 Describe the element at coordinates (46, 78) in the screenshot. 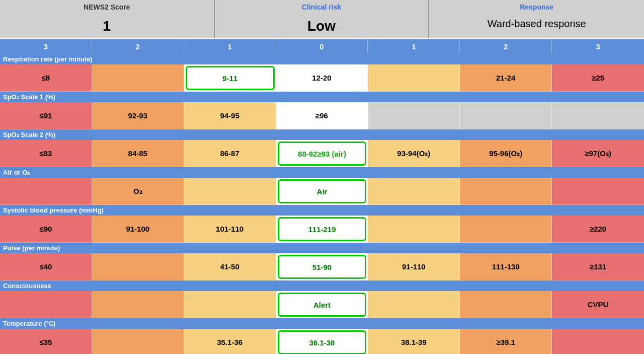

I see `cell-0-0: ≤8` at that location.